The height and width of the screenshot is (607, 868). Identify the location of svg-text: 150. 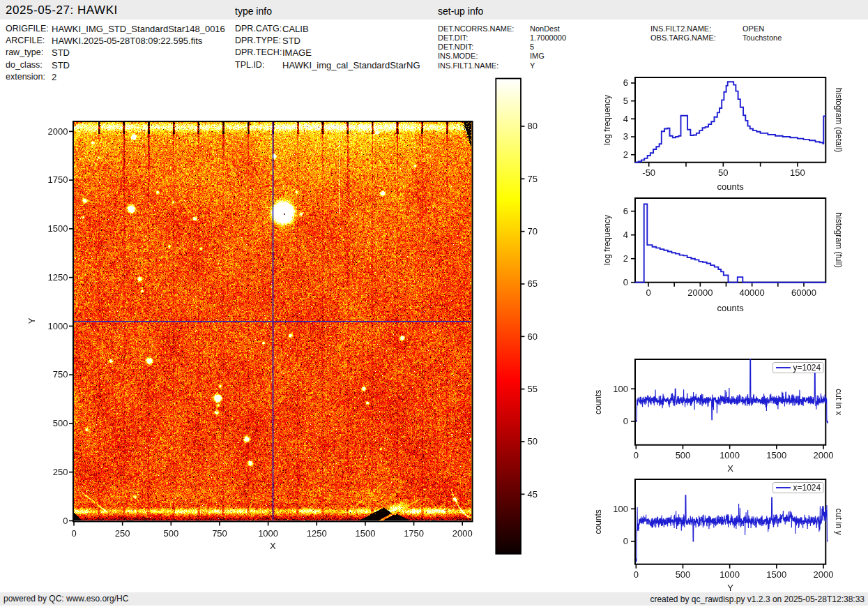
(798, 173).